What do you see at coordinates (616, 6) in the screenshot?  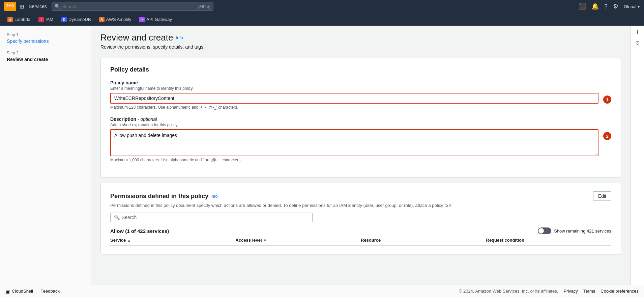 I see `settings-icon: ⚙` at bounding box center [616, 6].